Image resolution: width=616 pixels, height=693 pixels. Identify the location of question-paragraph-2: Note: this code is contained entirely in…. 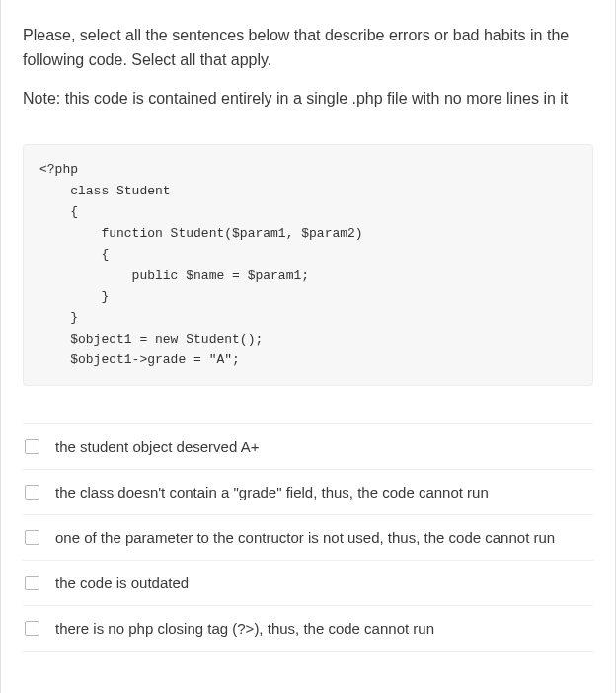
(308, 99).